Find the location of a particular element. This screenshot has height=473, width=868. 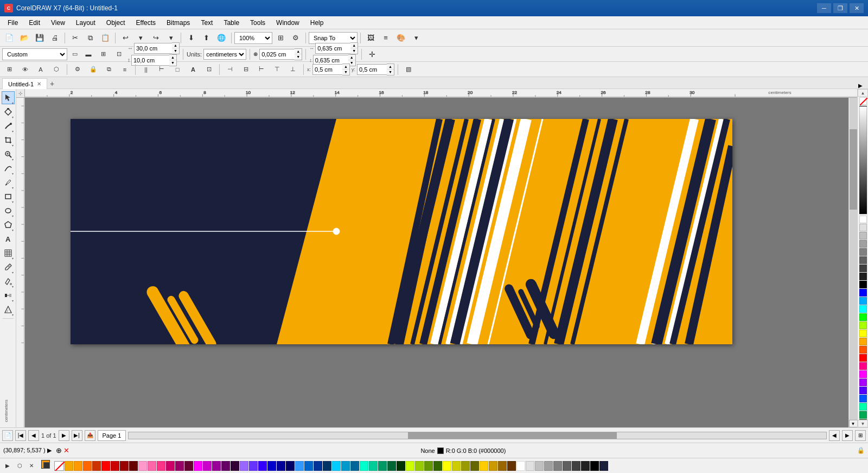

add-symbol: ⬡ is located at coordinates (56, 70).